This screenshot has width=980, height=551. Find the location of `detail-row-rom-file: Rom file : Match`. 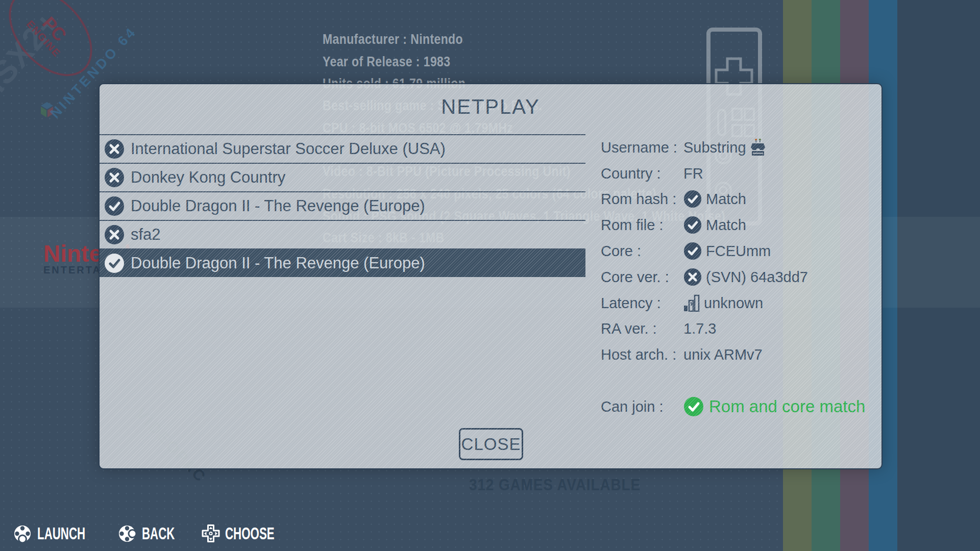

detail-row-rom-file: Rom file : Match is located at coordinates (674, 225).